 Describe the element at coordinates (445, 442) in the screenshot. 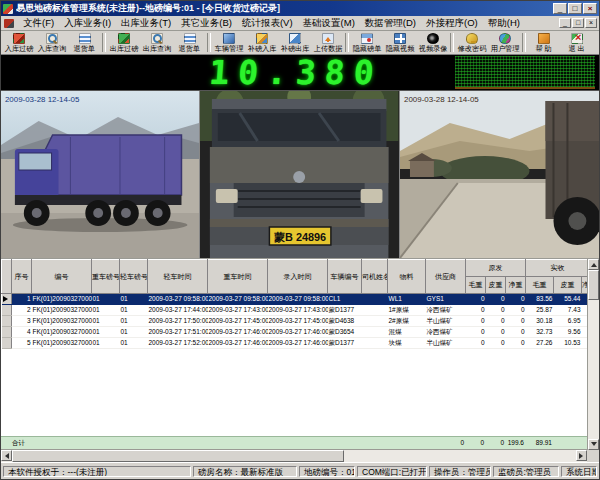

I see `total-cell: 0` at that location.